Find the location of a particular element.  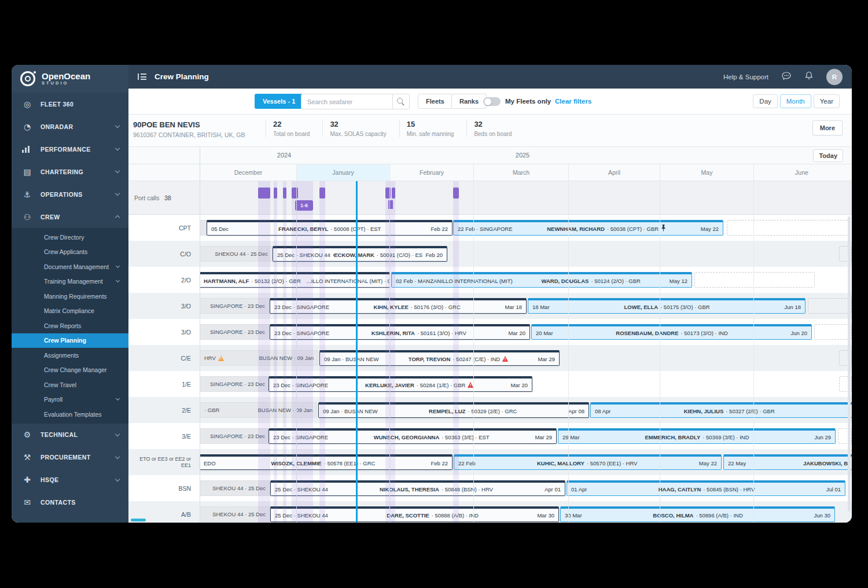

sidebar-item-evaluation-templates: Evaluation Templates is located at coordinates (70, 414).